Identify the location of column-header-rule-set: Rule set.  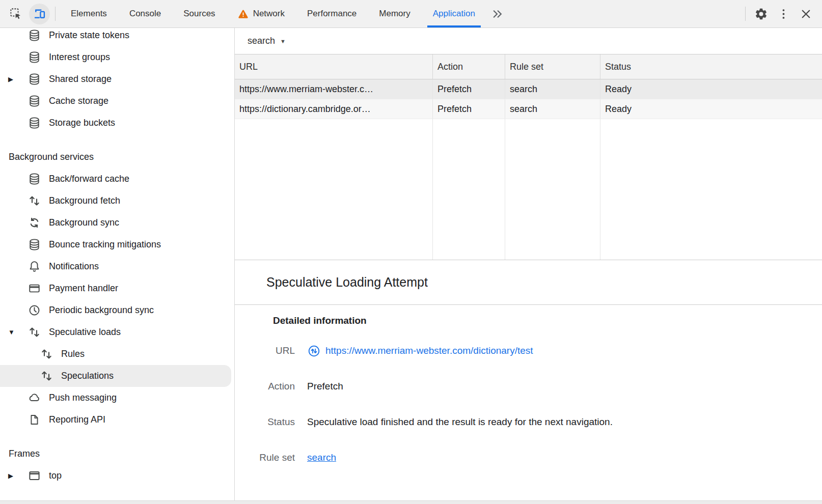
(553, 67).